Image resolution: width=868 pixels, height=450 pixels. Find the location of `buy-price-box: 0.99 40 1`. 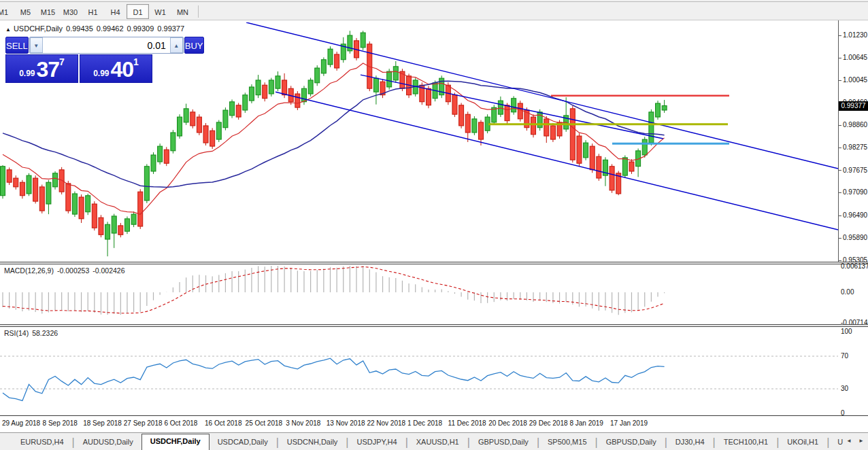

buy-price-box: 0.99 40 1 is located at coordinates (116, 69).